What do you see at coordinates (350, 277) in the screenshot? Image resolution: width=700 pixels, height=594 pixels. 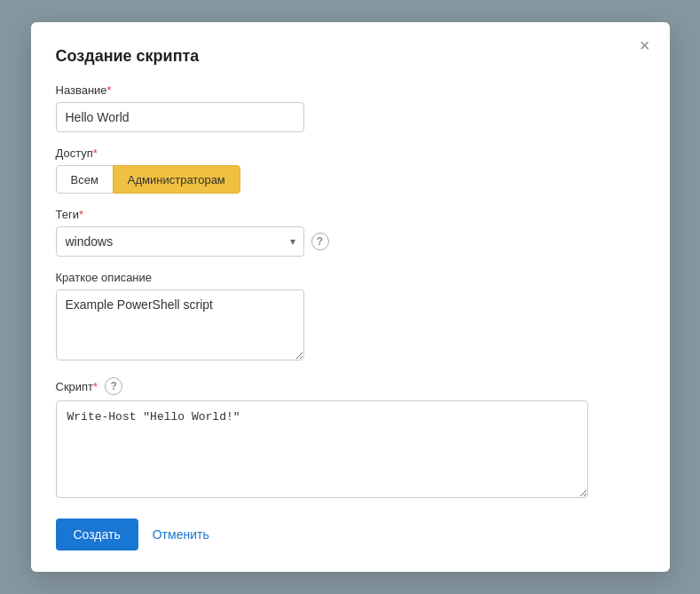 I see `desc-label: Краткое описание` at bounding box center [350, 277].